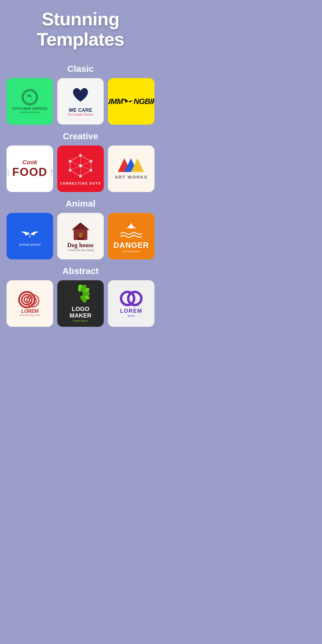 Image resolution: width=322 pixels, height=644 pixels. What do you see at coordinates (80, 245) in the screenshot?
I see `dog-house-title: Dog house` at bounding box center [80, 245].